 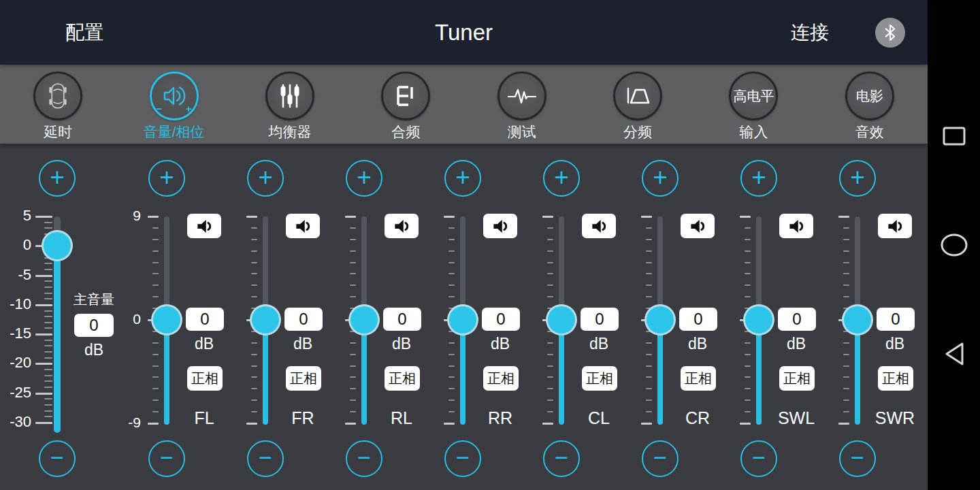 I want to click on master-scale-label: -10, so click(x=16, y=304).